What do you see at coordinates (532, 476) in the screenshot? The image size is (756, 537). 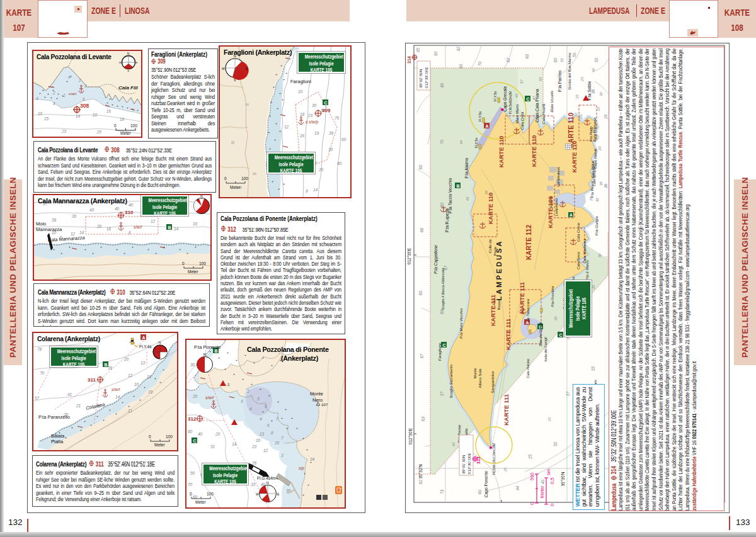 I see `svg-text: 500` at bounding box center [532, 476].